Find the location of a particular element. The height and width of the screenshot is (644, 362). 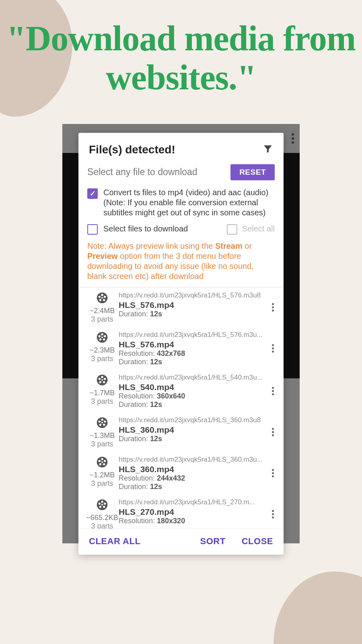

file-name: HLS_270.mp4 is located at coordinates (193, 512).